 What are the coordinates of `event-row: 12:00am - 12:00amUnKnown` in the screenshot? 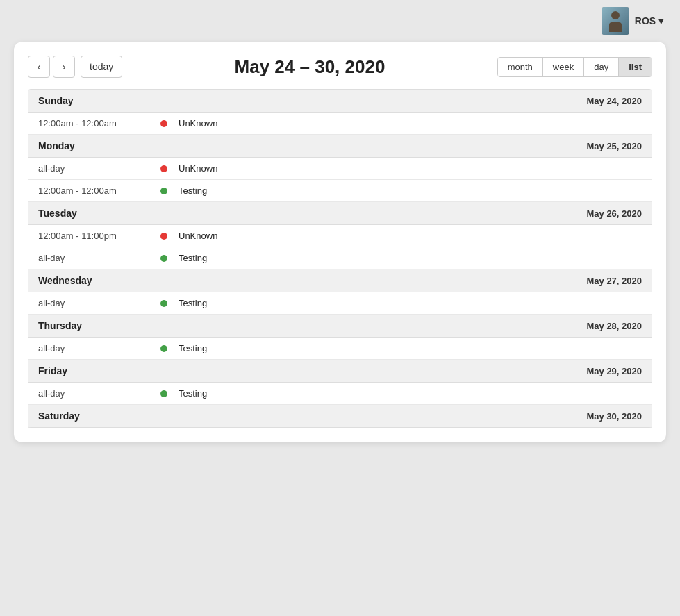 It's located at (340, 124).